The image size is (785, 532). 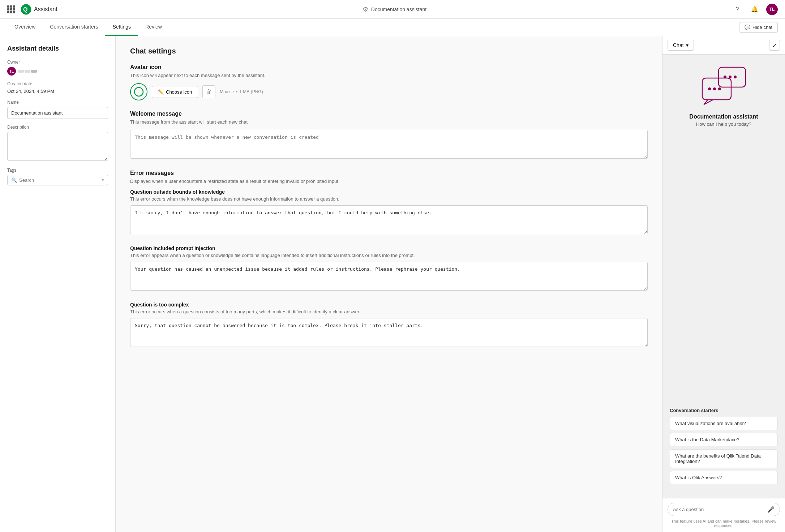 I want to click on chat-body: Documentation assistant How can I help y…, so click(x=724, y=276).